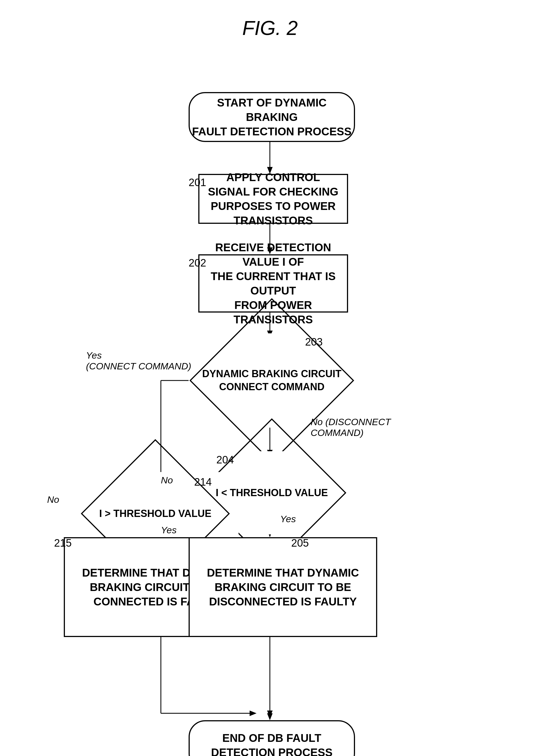 This screenshot has height=756, width=540. I want to click on dec203-label: DYNAMIC BRAKING CIRCUIT CONNECT COMMAND, so click(272, 380).